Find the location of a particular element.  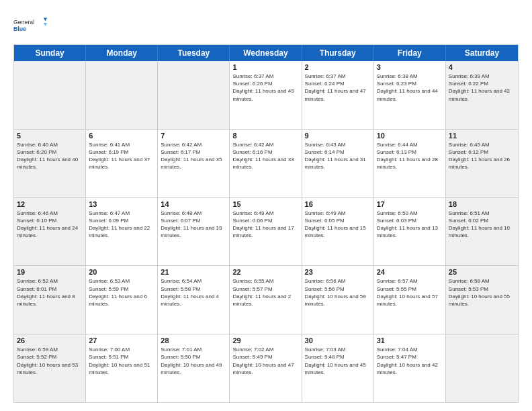

header: General Blue is located at coordinates (266, 25).